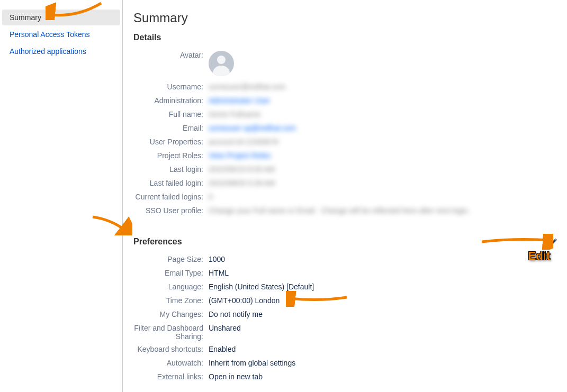  I want to click on pencil-icon, so click(553, 242).